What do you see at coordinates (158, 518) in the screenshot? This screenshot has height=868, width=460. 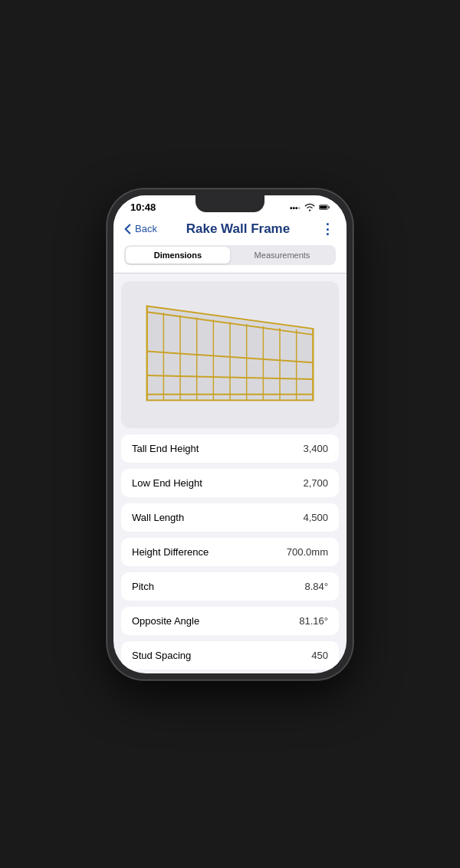 I see `label-wall-length: Wall Length` at bounding box center [158, 518].